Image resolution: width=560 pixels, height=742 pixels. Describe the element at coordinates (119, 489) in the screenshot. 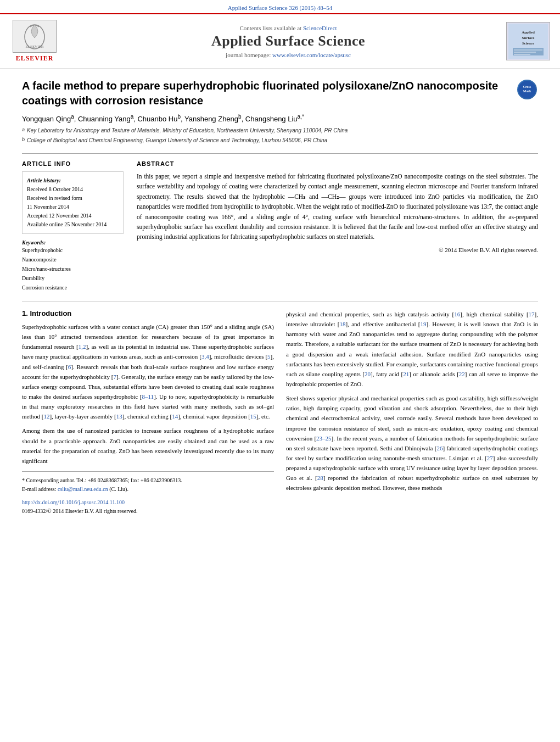

I see `email-suffix: (C. Liu).` at that location.